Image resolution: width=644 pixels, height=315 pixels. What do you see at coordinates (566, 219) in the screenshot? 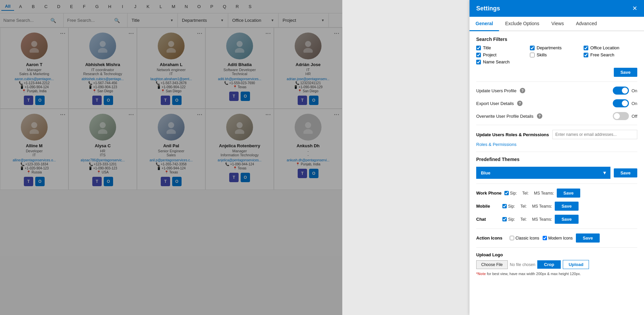
I see `save-chat-button: Save` at bounding box center [566, 219].